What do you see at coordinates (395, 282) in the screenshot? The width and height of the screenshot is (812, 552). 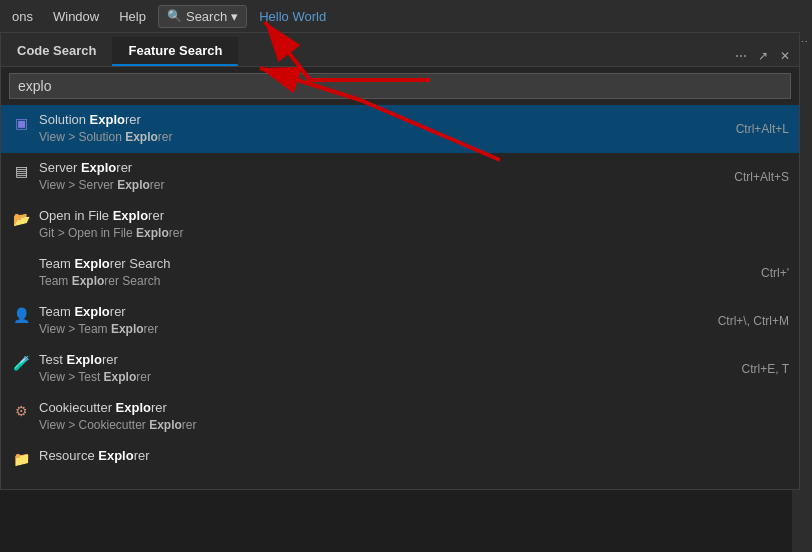 I see `result-subtitle: Team Explorer Search` at bounding box center [395, 282].